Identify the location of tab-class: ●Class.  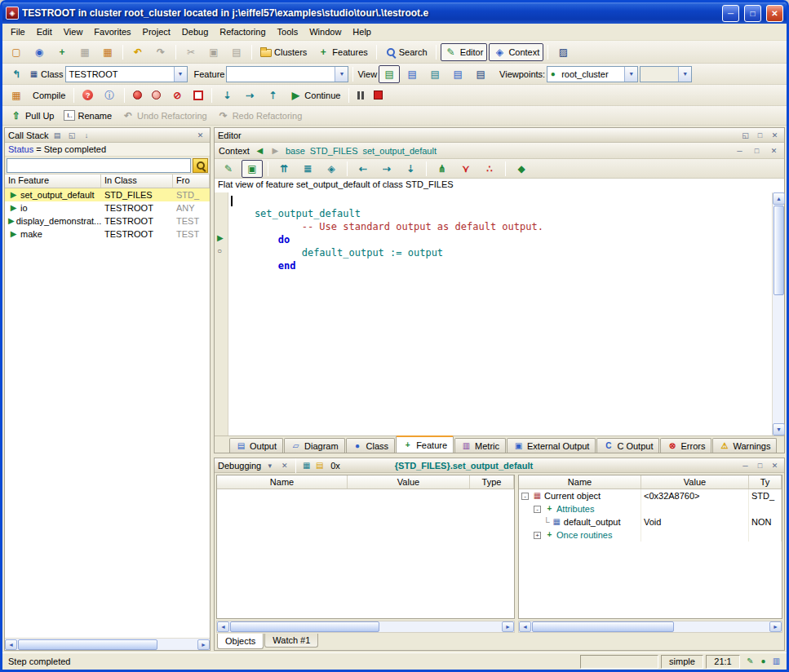
(370, 445).